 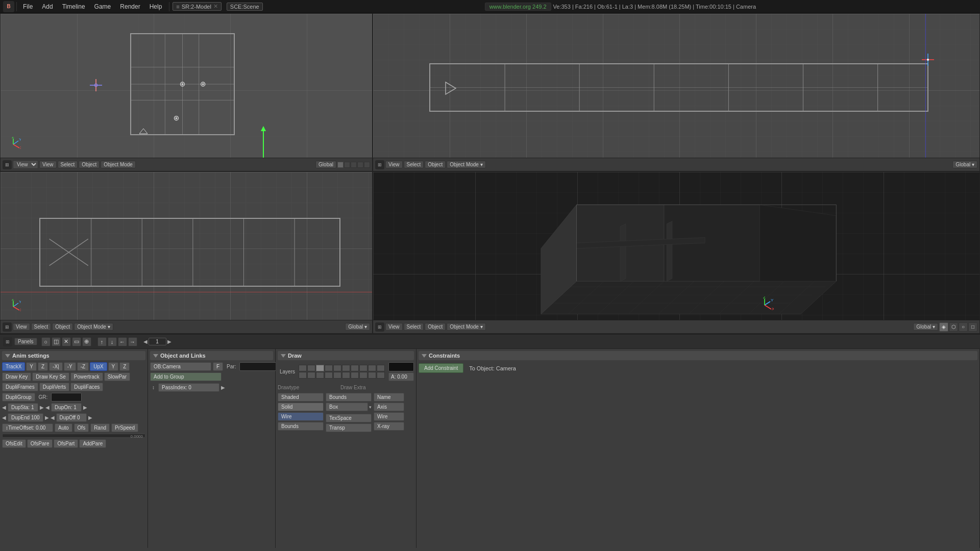 I want to click on dupsta-field: DupSta: 1, so click(x=23, y=407).